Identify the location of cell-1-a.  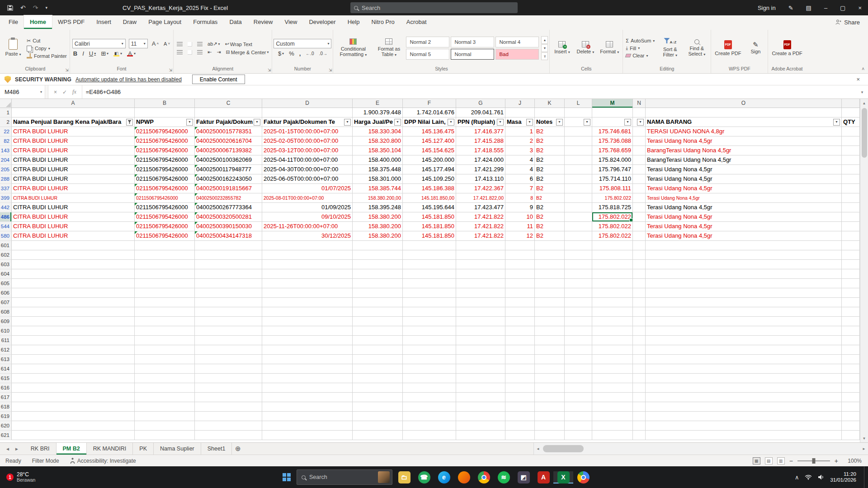
(73, 113).